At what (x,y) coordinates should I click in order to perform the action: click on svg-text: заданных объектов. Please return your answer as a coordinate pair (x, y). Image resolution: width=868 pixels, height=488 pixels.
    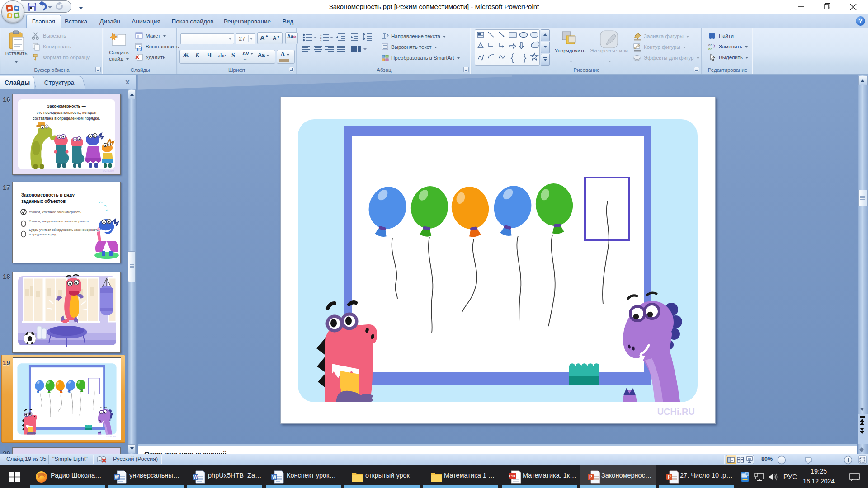
    Looking at the image, I should click on (43, 202).